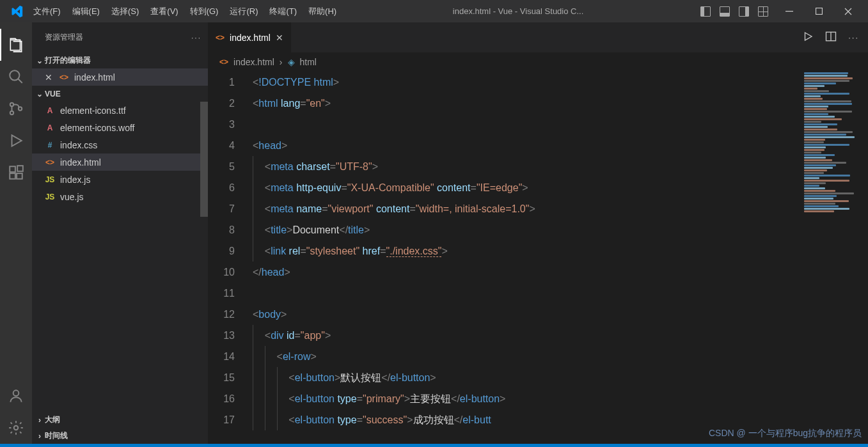  Describe the element at coordinates (434, 12) in the screenshot. I see `titlebar: 文件(F)编辑(E)选择(S)查看(V)转到(G)运行(R)终端(T)帮助(H)…` at that location.